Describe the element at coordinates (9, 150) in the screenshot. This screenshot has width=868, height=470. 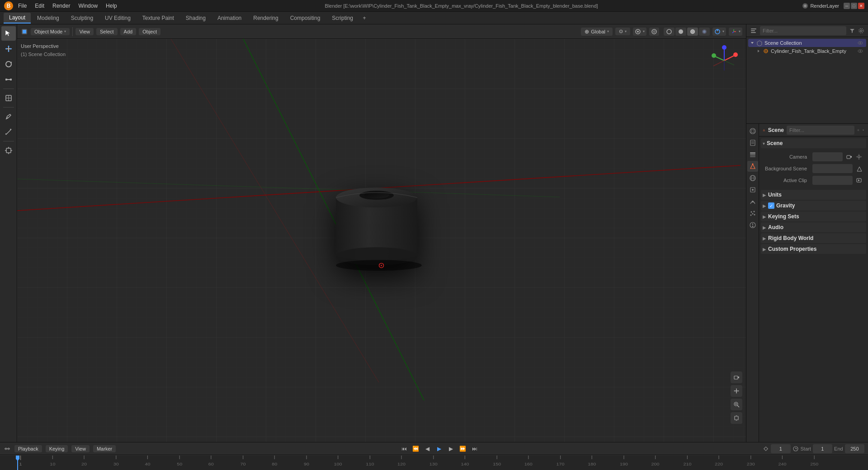
I see `add-cube-tool` at that location.